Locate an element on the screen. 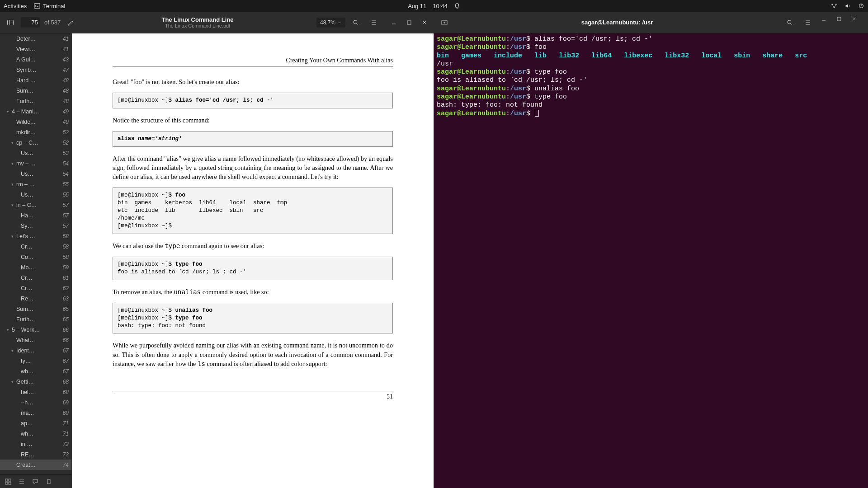 The width and height of the screenshot is (868, 488). outline-item: hel…68 is located at coordinates (36, 392).